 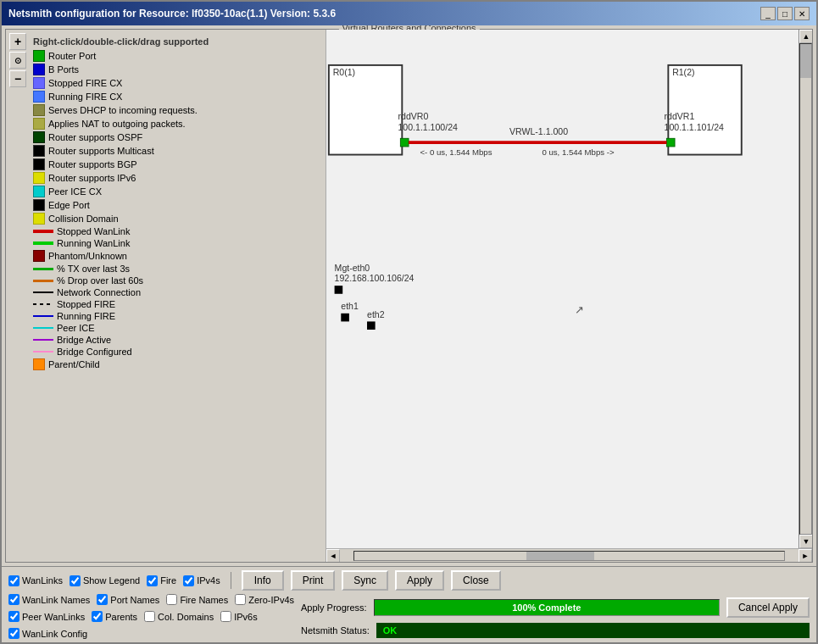 What do you see at coordinates (785, 14) in the screenshot?
I see `maximize-button: □` at bounding box center [785, 14].